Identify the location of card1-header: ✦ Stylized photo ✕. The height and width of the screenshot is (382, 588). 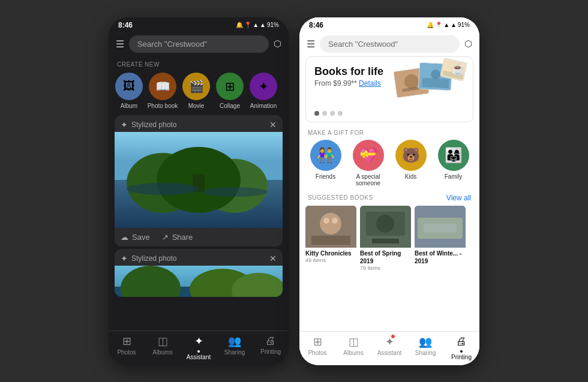
(199, 124).